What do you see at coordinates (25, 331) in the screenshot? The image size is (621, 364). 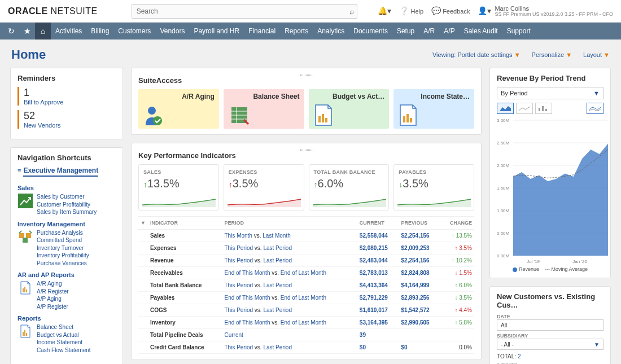 I see `doc-bars-icon` at bounding box center [25, 331].